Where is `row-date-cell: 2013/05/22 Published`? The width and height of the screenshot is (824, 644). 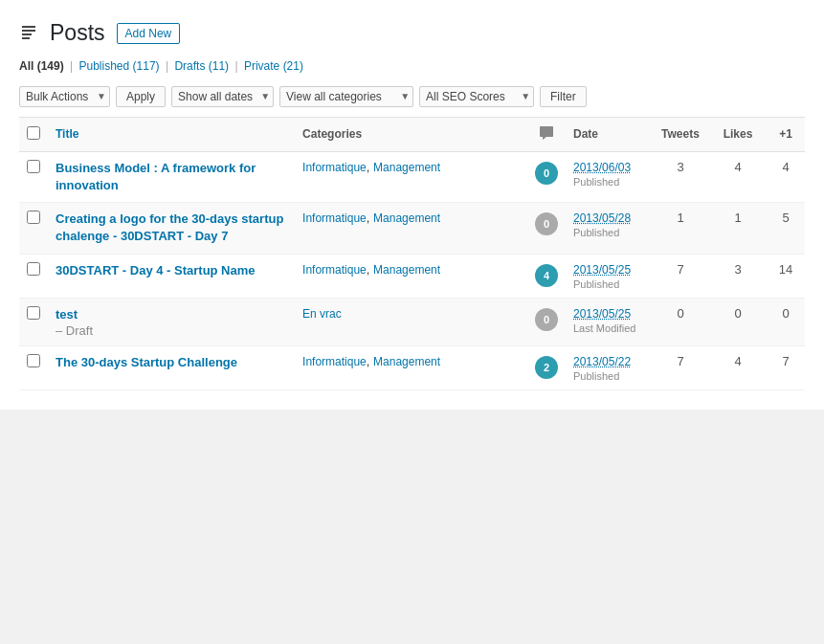 row-date-cell: 2013/05/22 Published is located at coordinates (609, 367).